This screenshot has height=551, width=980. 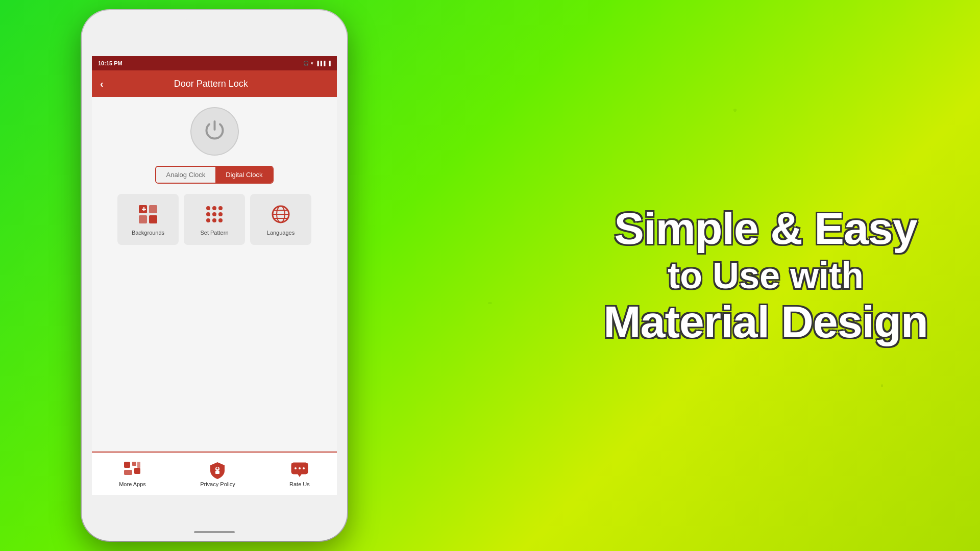 What do you see at coordinates (217, 474) in the screenshot?
I see `privacy-policy-nav-item: Privacy Policy` at bounding box center [217, 474].